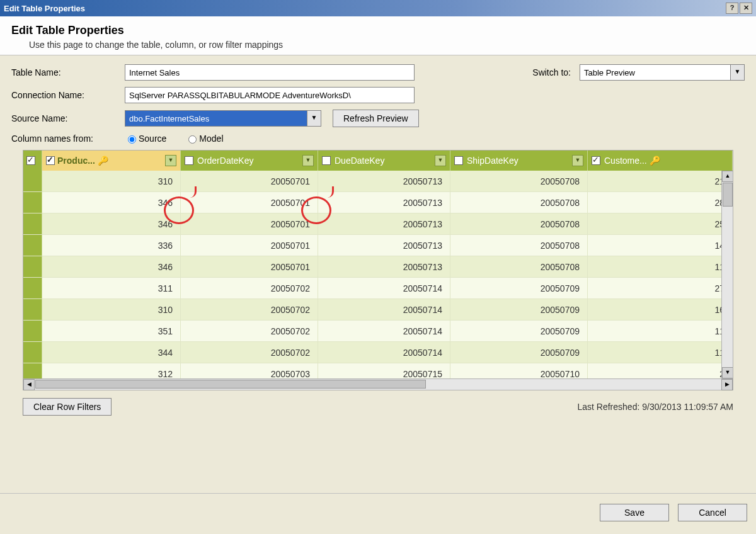 This screenshot has height=534, width=756. I want to click on cell: 344, so click(112, 353).